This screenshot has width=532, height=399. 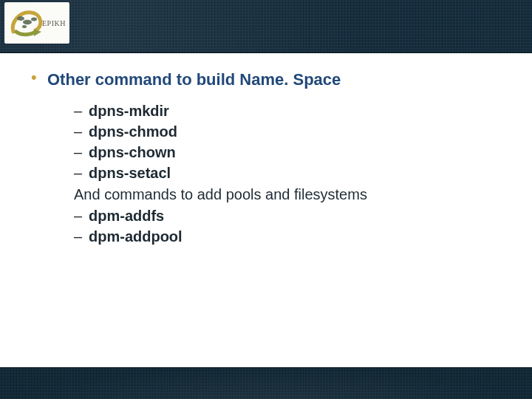 I want to click on header-band: EPIKH, so click(x=266, y=27).